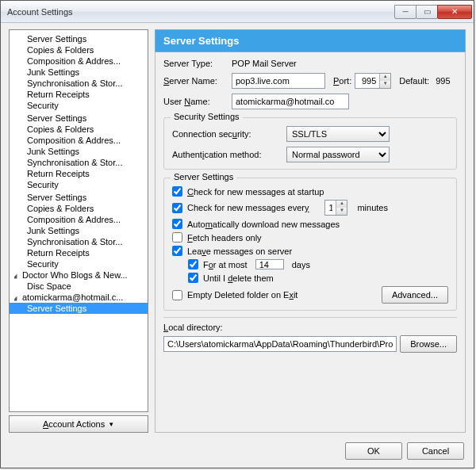 The image size is (476, 470). What do you see at coordinates (228, 155) in the screenshot?
I see `auth-method-label: Authentication method:` at bounding box center [228, 155].